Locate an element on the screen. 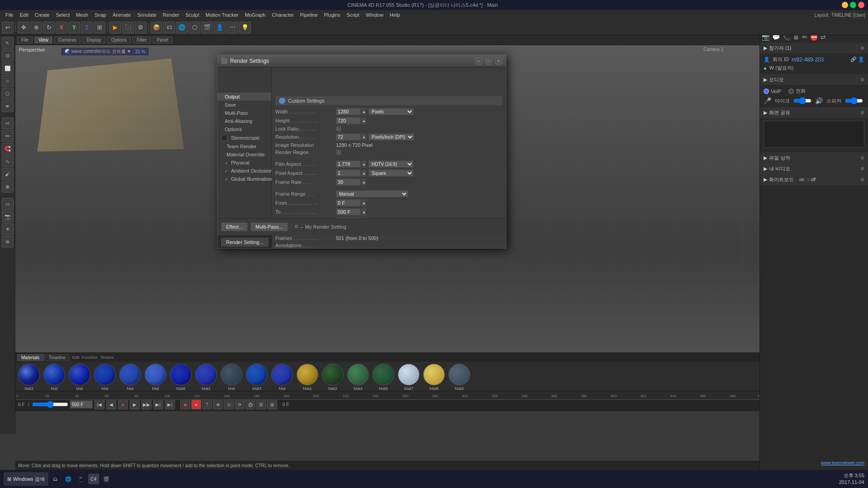 This screenshot has width=868, height=488. go-end-btn: ▶| is located at coordinates (170, 404).